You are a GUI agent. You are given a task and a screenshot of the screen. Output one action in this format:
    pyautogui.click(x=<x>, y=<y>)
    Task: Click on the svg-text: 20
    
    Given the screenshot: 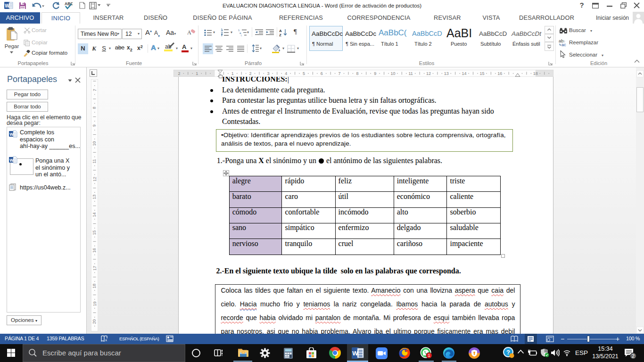 What is the action you would take?
    pyautogui.click(x=95, y=321)
    